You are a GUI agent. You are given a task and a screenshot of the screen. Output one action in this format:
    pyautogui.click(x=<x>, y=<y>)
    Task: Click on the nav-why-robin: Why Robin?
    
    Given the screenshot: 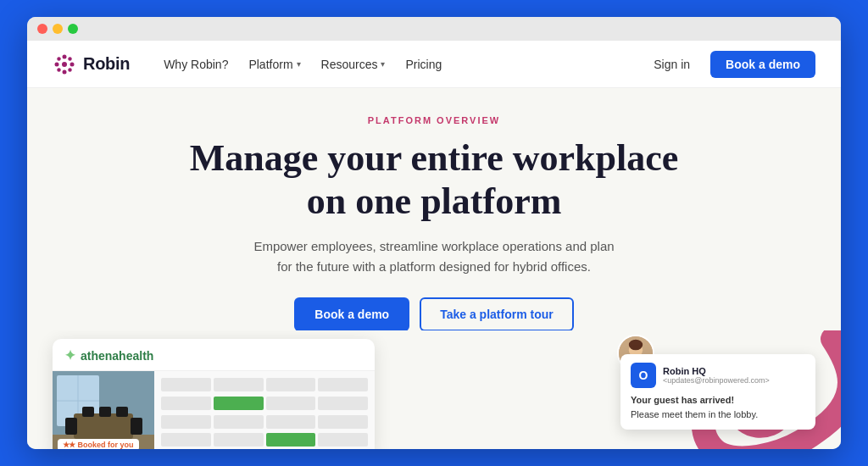 What is the action you would take?
    pyautogui.click(x=196, y=64)
    